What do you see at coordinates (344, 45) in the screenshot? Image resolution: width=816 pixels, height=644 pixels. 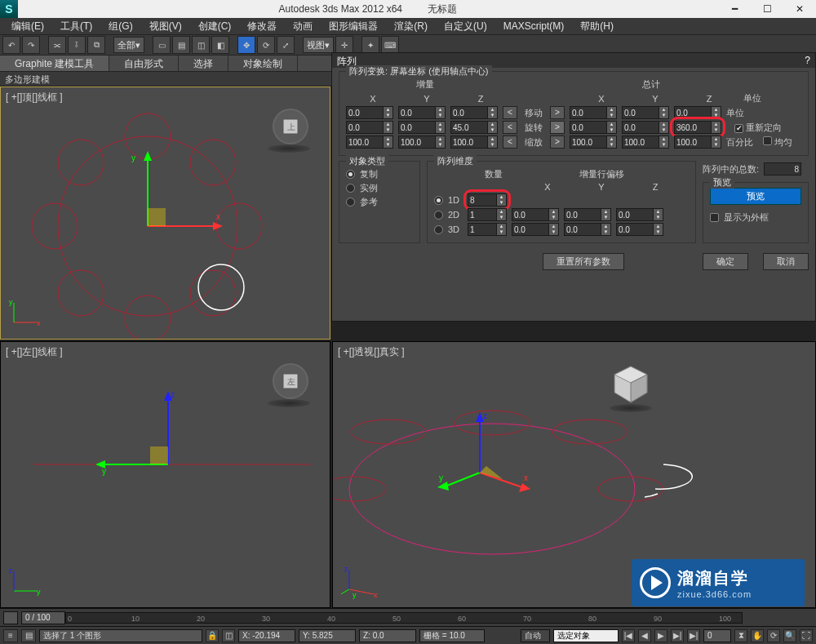 I see `pivot-icon: ✛` at bounding box center [344, 45].